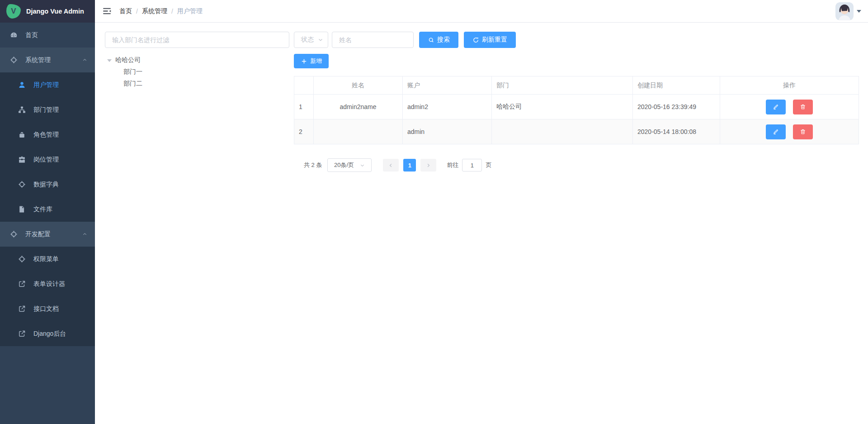 The width and height of the screenshot is (868, 424). Describe the element at coordinates (197, 72) in the screenshot. I see `tree-node-dept1: 部门一` at that location.